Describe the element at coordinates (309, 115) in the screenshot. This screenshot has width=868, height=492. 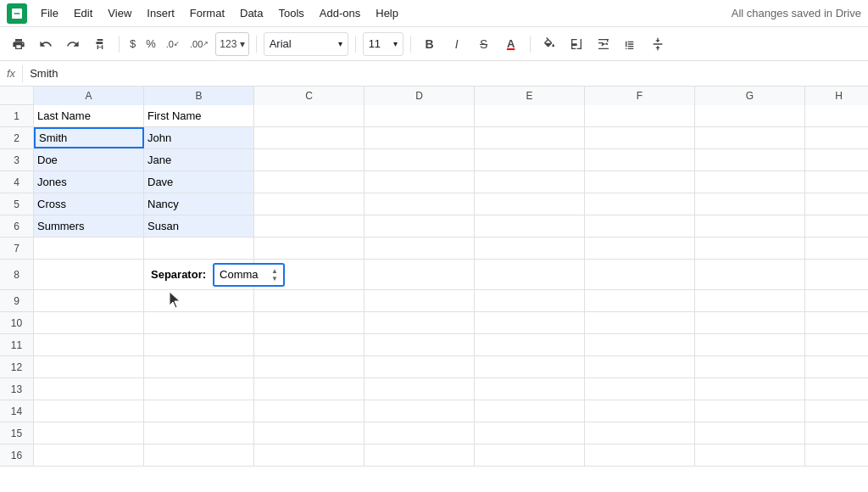
I see `cell-c1` at that location.